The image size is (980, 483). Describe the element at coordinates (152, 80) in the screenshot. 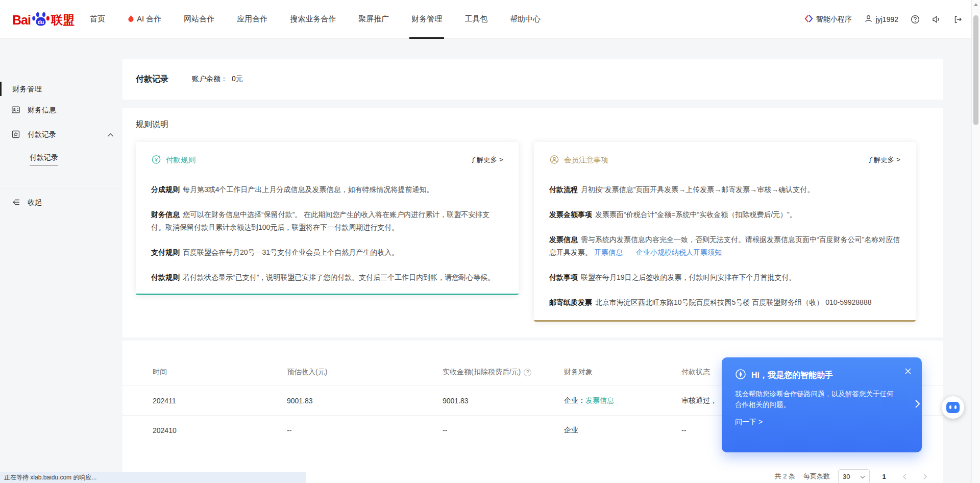

I see `page-title: 付款记录` at that location.